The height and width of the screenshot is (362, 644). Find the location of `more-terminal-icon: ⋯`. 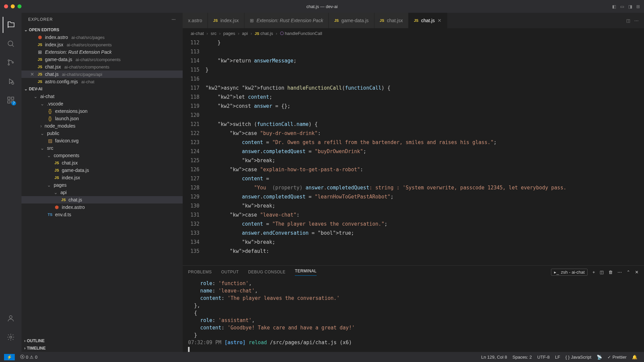

more-terminal-icon: ⋯ is located at coordinates (620, 272).